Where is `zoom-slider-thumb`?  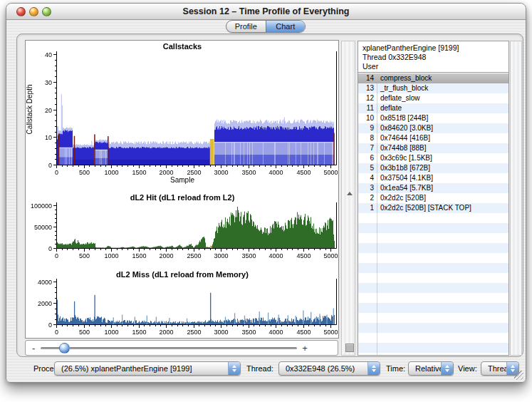 zoom-slider-thumb is located at coordinates (64, 348).